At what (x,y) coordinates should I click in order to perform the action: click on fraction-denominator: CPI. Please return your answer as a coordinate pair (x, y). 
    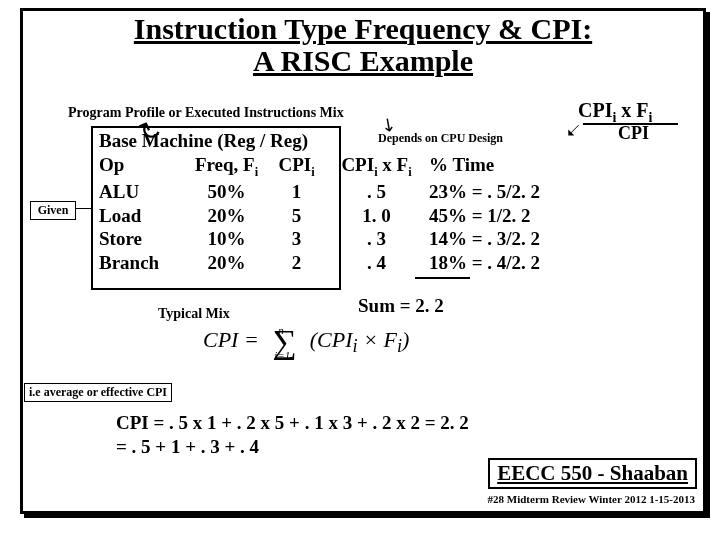
    Looking at the image, I should click on (634, 134).